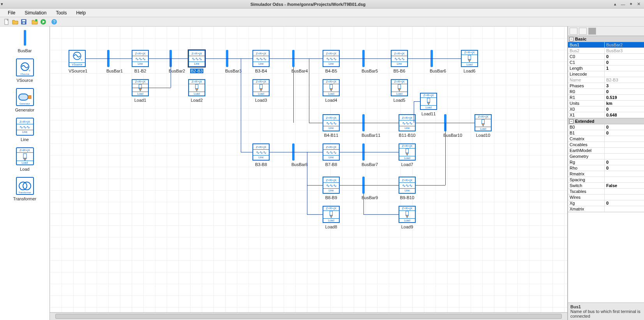 Image resolution: width=644 pixels, height=320 pixels. I want to click on prop-row-c0: C00, so click(606, 57).